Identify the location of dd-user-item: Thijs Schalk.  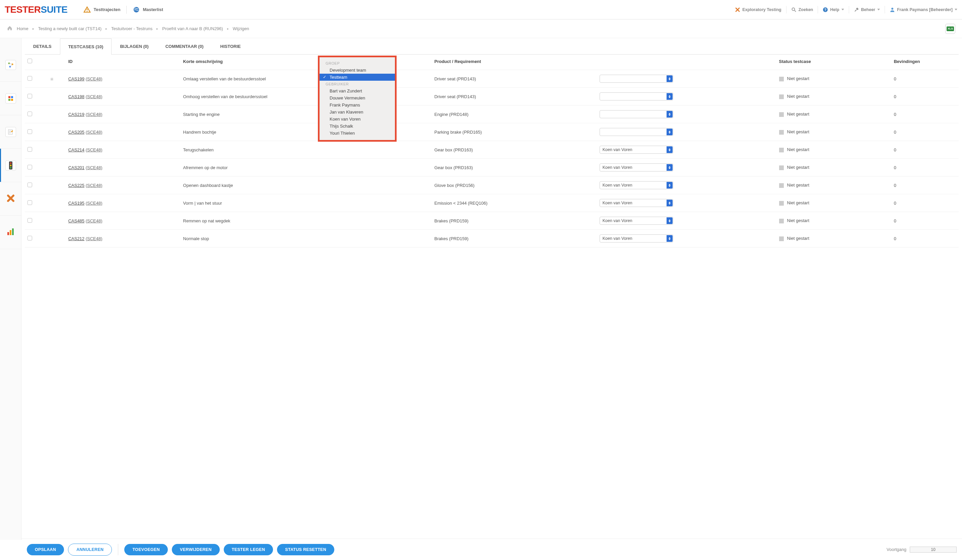
(357, 126).